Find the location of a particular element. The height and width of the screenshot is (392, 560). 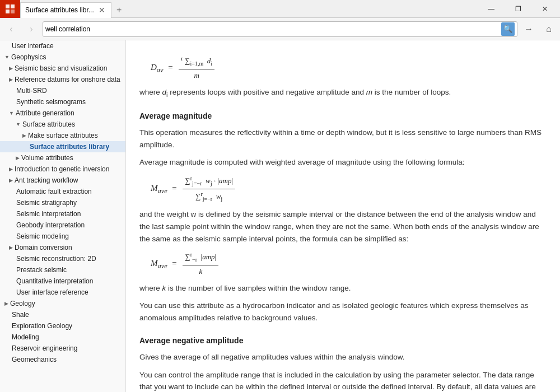

sidebar-item-label: Geobody interpretation is located at coordinates (50, 225).